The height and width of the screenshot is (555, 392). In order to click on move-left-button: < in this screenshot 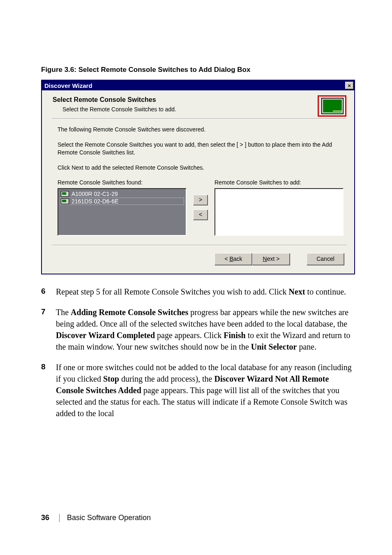, I will do `click(201, 215)`.